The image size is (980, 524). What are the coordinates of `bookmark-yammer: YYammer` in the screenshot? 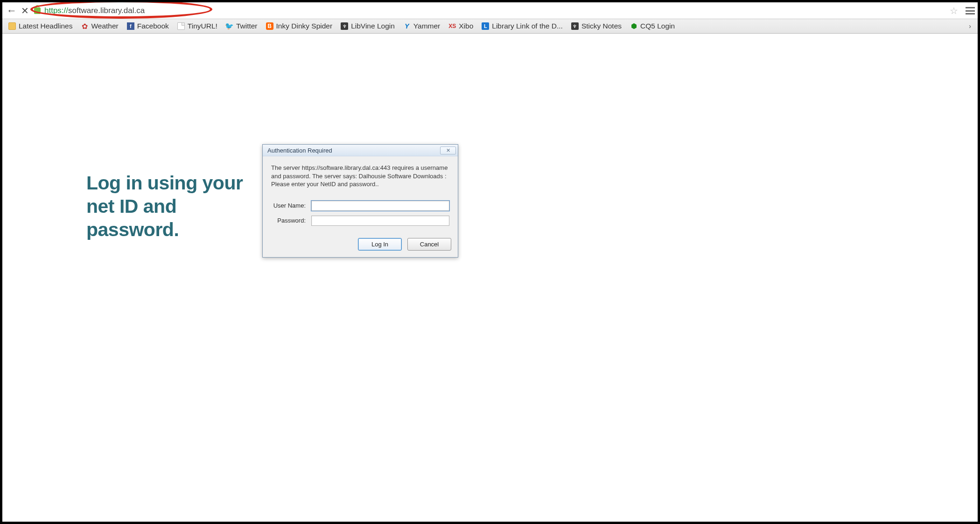 It's located at (422, 26).